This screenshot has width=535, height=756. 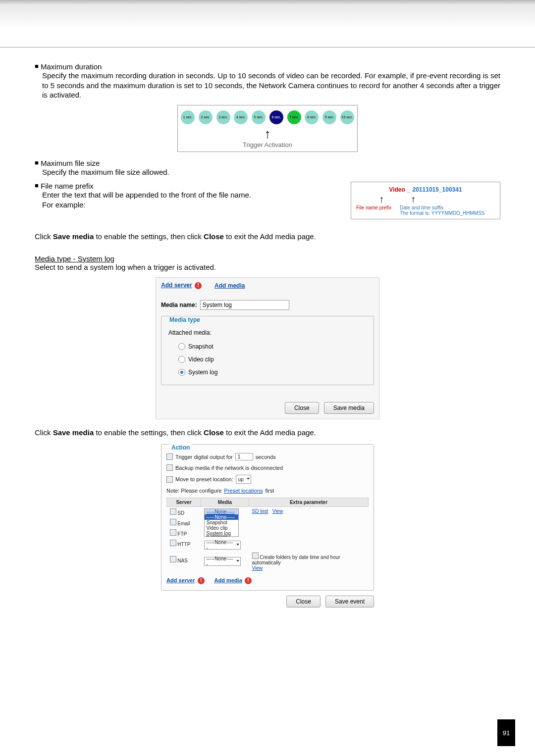 I want to click on sec-9-circle: 9 sec., so click(x=329, y=117).